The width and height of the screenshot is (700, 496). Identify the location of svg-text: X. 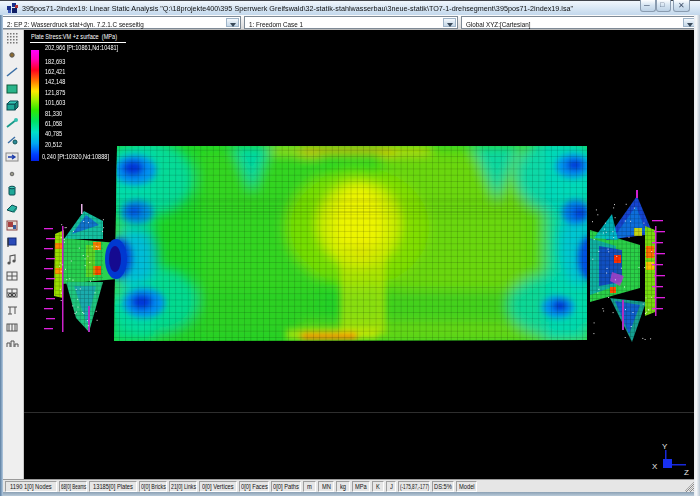
(655, 466).